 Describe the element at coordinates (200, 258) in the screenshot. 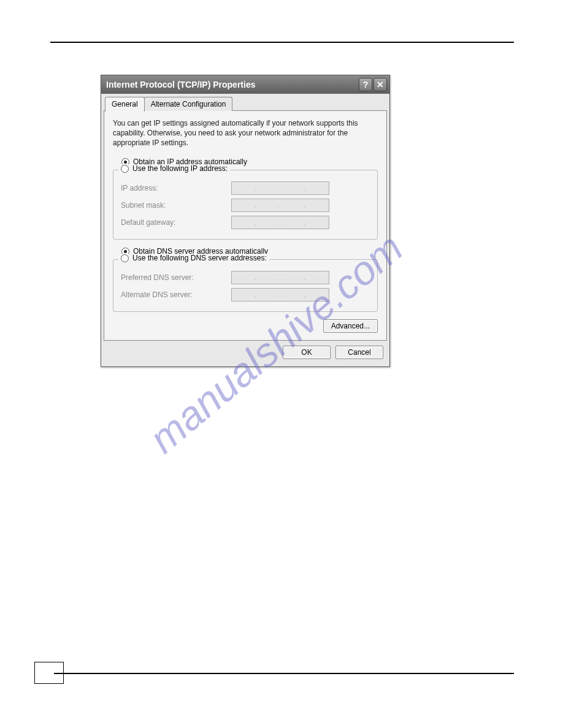

I see `radio-label: Use the following DNS server addresses:` at that location.